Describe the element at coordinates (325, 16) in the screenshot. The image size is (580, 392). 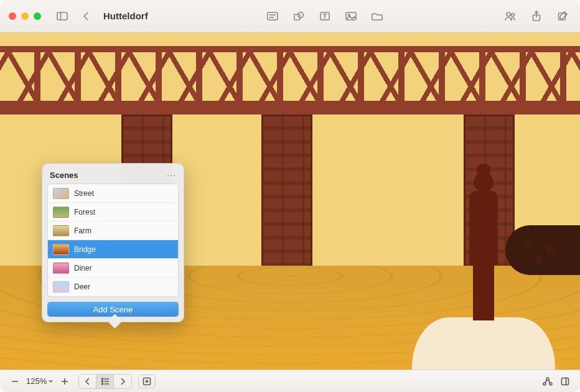
I see `text-box-button` at that location.